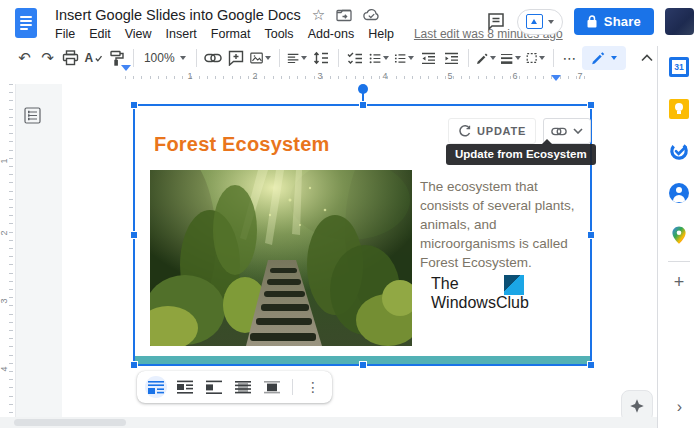 The width and height of the screenshot is (700, 428). What do you see at coordinates (598, 58) in the screenshot?
I see `edit-pencil-icon` at bounding box center [598, 58].